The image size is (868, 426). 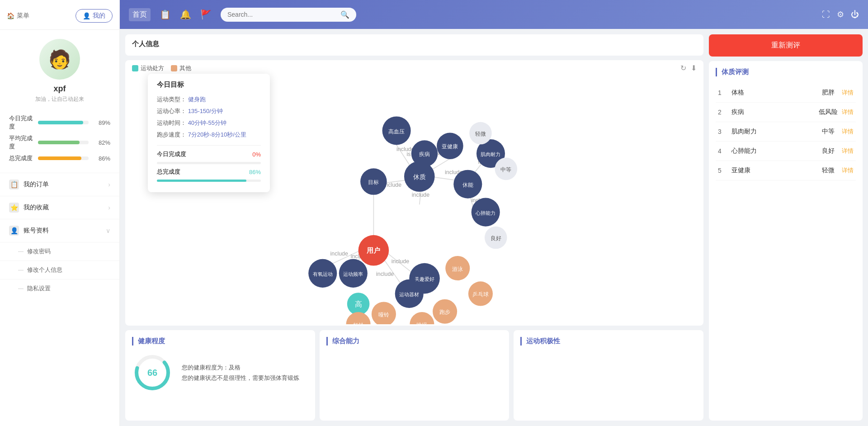 What do you see at coordinates (220, 372) in the screenshot?
I see `donut-area: 66 您的健康程度为：及格 您的健康状态不是很理性，需要加强体育锻炼` at bounding box center [220, 372].